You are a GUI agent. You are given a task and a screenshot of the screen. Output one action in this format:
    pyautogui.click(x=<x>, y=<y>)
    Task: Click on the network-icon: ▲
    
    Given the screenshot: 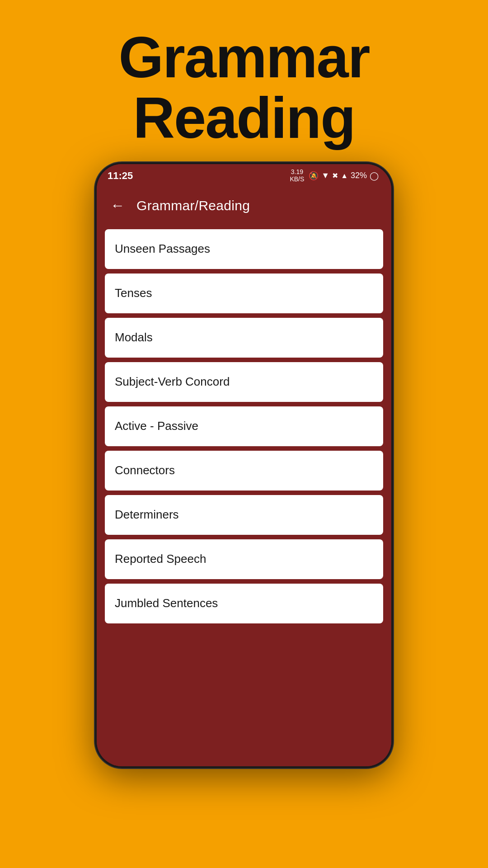 What is the action you would take?
    pyautogui.click(x=344, y=176)
    